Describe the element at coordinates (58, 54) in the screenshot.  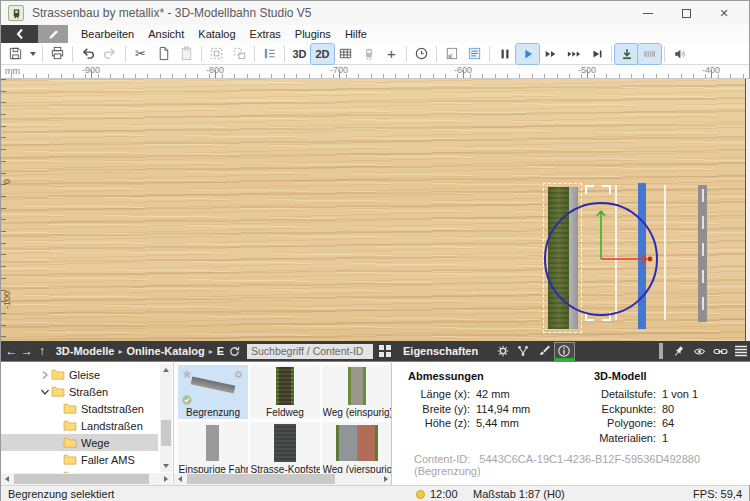
I see `print-button` at that location.